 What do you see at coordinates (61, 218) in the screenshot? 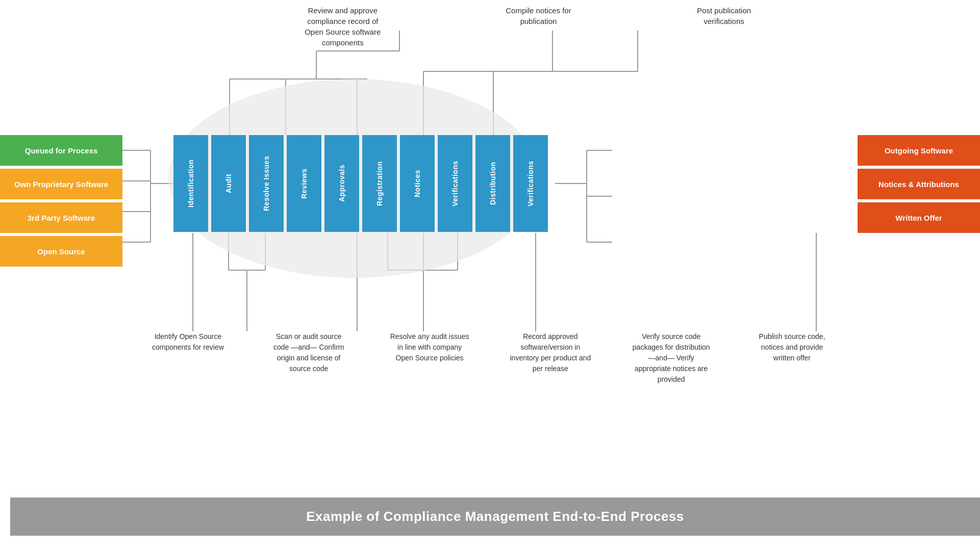
I see `left-box-3rd: 3rd Party Software` at bounding box center [61, 218].